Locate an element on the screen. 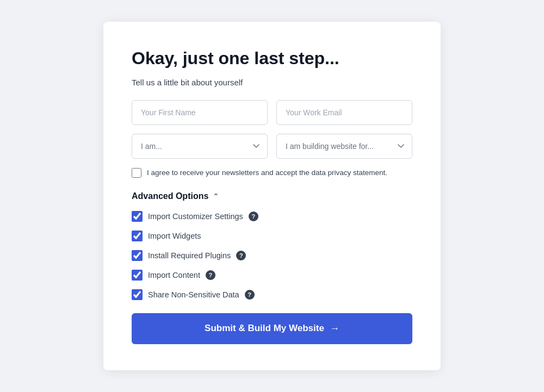 Image resolution: width=544 pixels, height=392 pixels. checkbox-share-data is located at coordinates (137, 295).